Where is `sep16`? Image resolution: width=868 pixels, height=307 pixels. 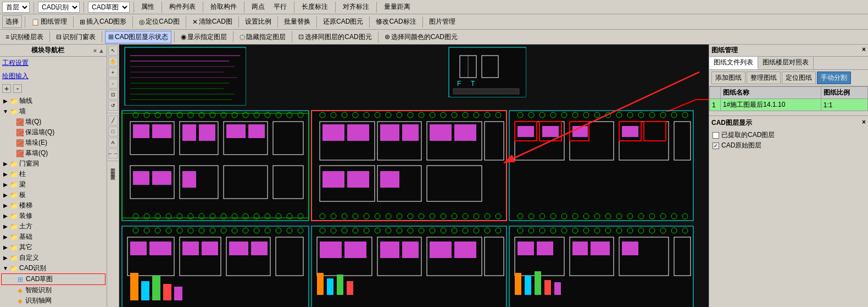
sep16 is located at coordinates (316, 22).